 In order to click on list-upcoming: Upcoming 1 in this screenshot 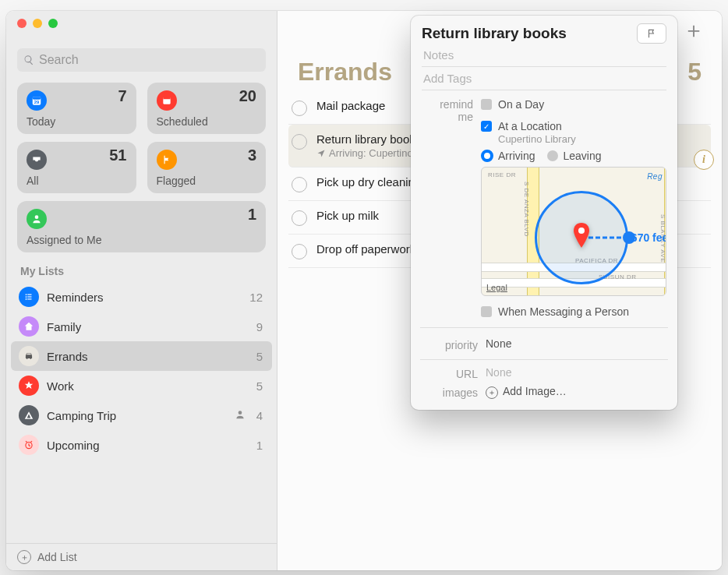, I will do `click(142, 445)`.